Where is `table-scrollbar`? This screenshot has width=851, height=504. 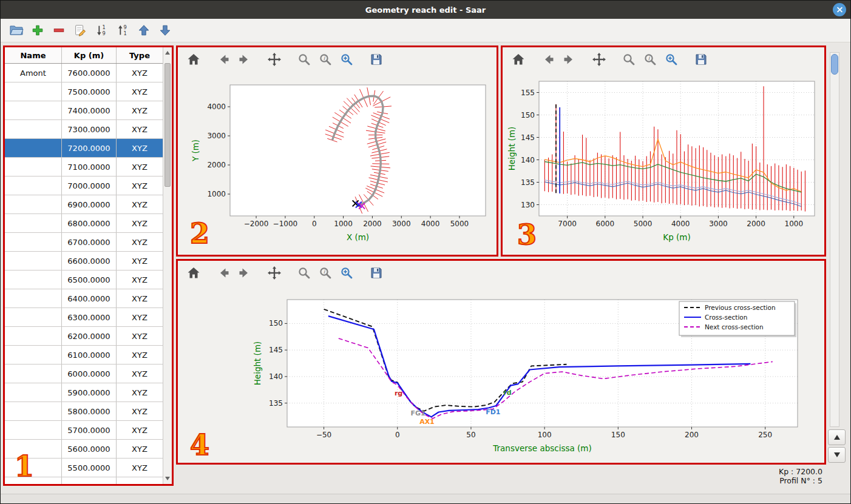
table-scrollbar is located at coordinates (168, 266).